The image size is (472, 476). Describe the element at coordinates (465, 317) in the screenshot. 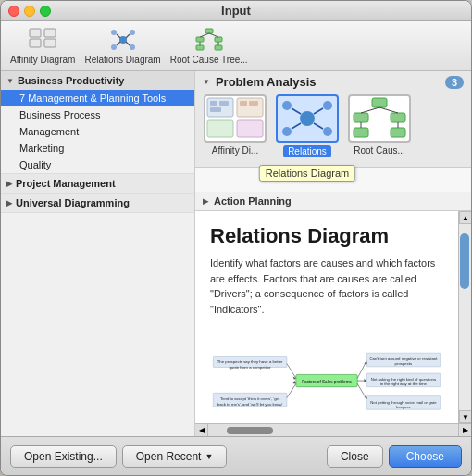

I see `vertical-scrollbar: ▲ ▼` at that location.